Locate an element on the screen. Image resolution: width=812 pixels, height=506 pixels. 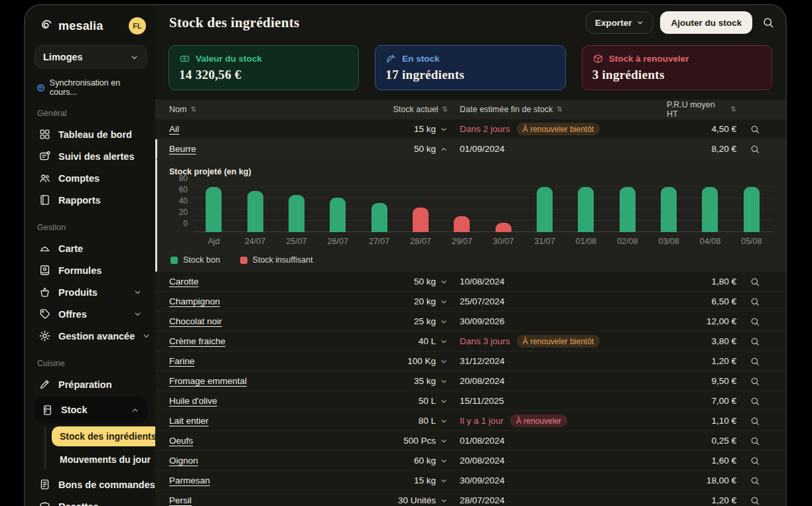
table-row: Oignon 60 kg 20/08/2024 1,60 € is located at coordinates (470, 461).